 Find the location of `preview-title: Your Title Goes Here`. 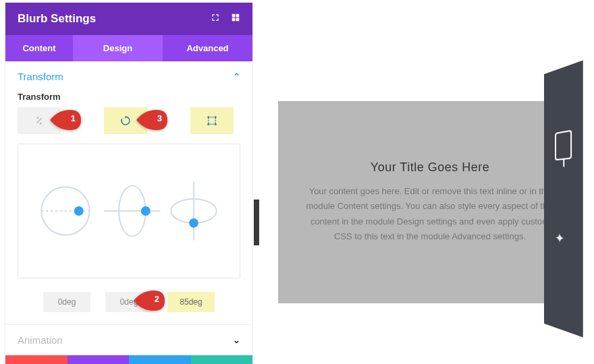

preview-title: Your Title Goes Here is located at coordinates (430, 167).